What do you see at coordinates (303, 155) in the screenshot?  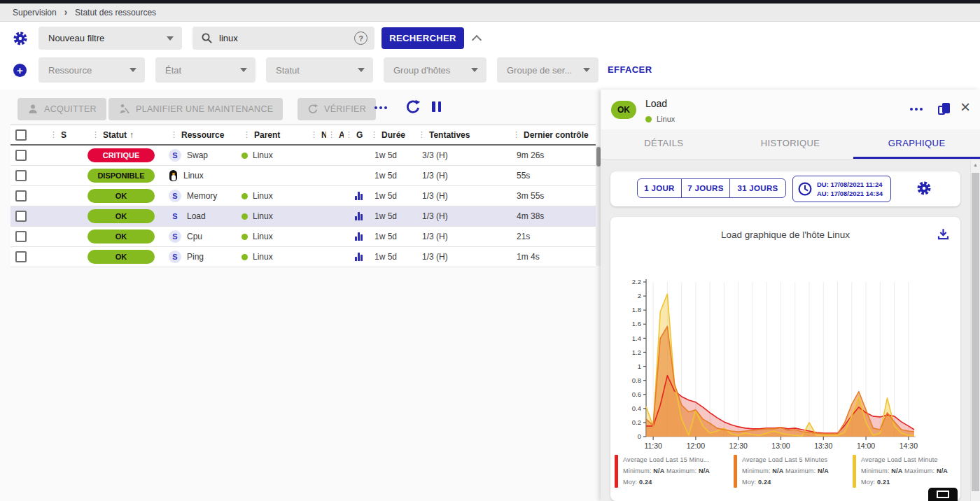 I see `table-row-swap: CRITIQUESSwapLinux1w 5d3/3 (H)9m 26s` at bounding box center [303, 155].